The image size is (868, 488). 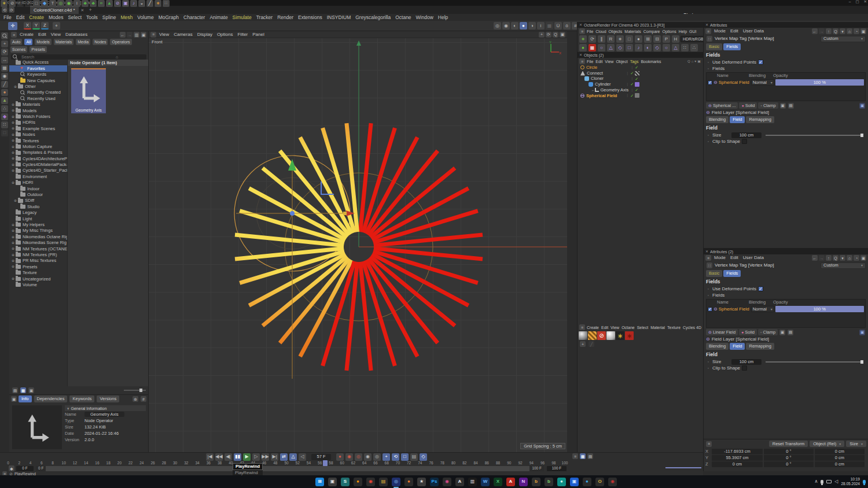 I want to click on toolbar-icon: +, so click(x=387, y=457).